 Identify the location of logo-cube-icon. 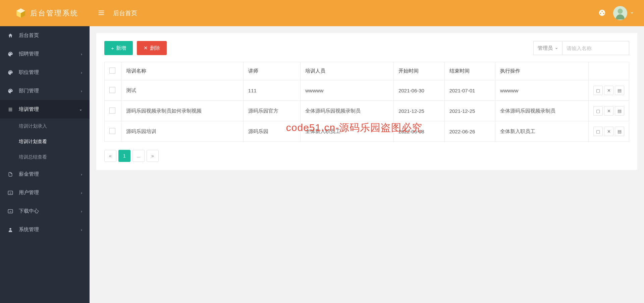
(21, 13).